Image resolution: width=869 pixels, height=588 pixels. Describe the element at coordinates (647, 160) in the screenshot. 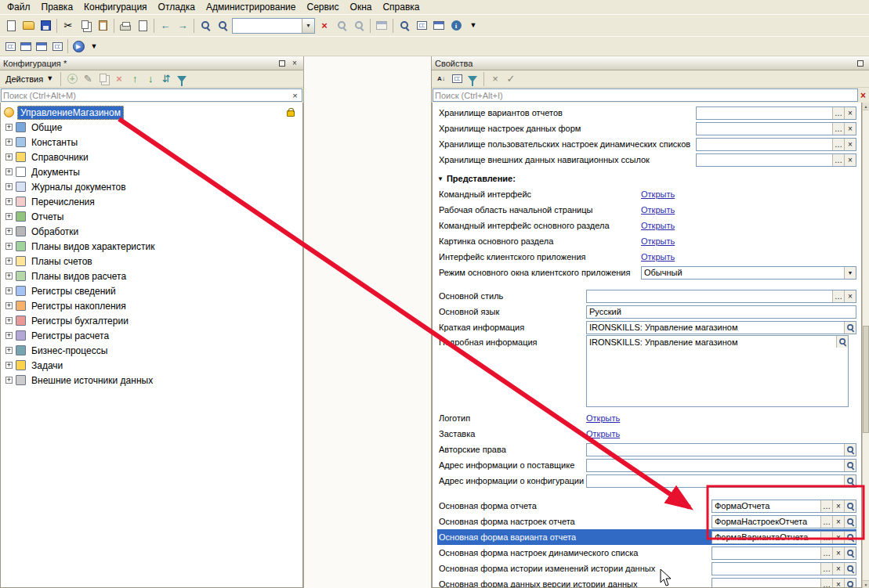

I see `property-row-external-navigation-links-storage: Хранилище внешних данных навигационных с…` at that location.